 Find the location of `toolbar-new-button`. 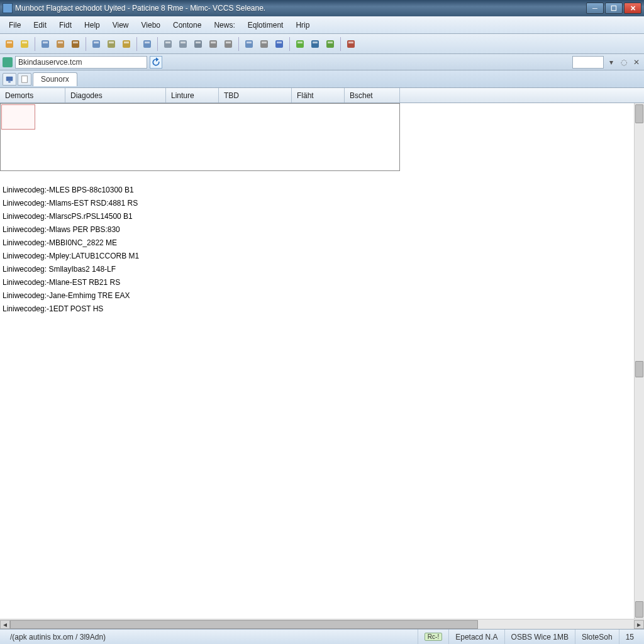

toolbar-new-button is located at coordinates (9, 44).